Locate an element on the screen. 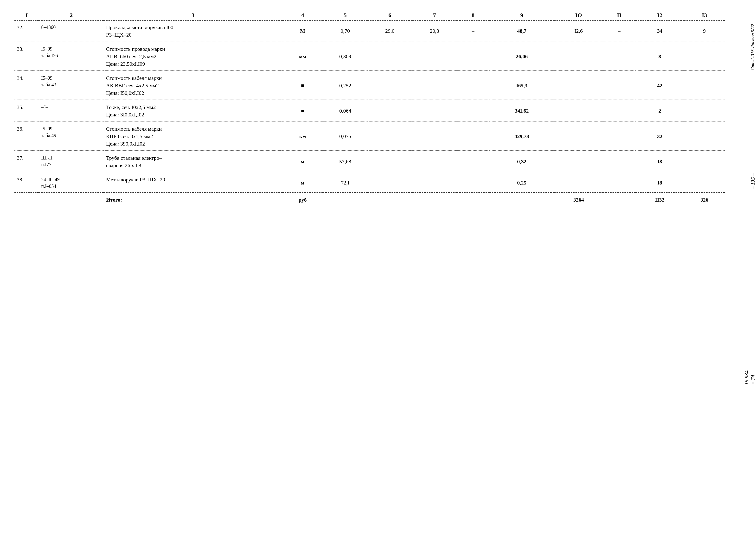  col-header-1: I is located at coordinates (27, 15).